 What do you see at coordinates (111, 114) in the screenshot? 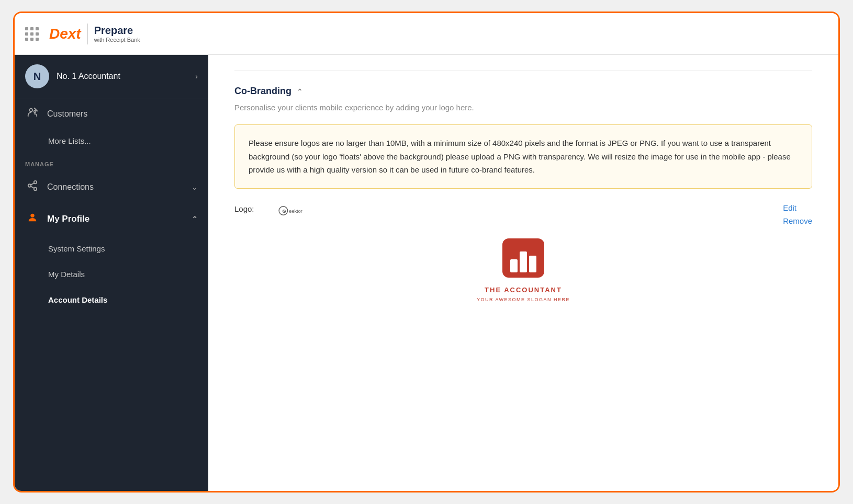
I see `sidebar-item-customers: Customers` at bounding box center [111, 114].